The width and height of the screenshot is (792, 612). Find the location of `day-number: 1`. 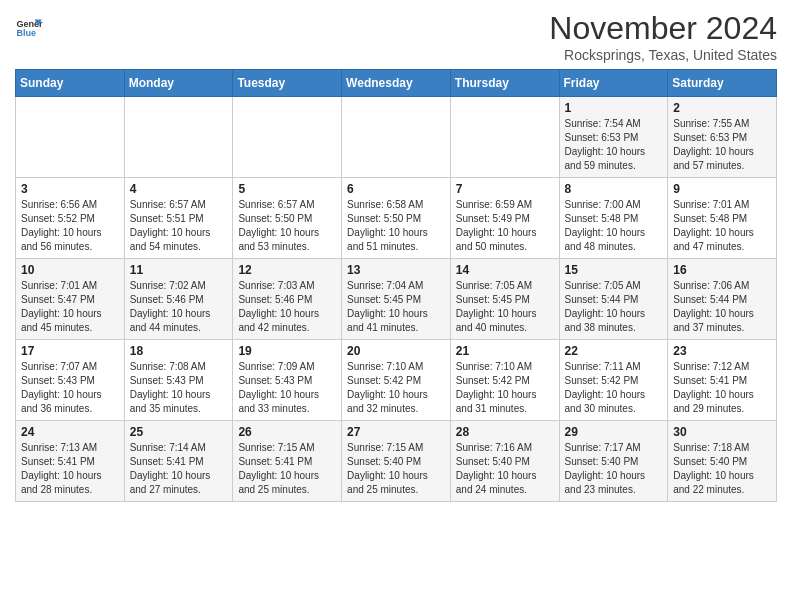

day-number: 1 is located at coordinates (614, 108).